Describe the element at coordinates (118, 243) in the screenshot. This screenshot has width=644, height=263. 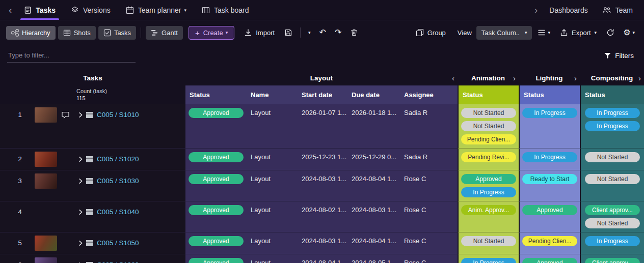
I see `shot-label: C005 / S1050` at that location.